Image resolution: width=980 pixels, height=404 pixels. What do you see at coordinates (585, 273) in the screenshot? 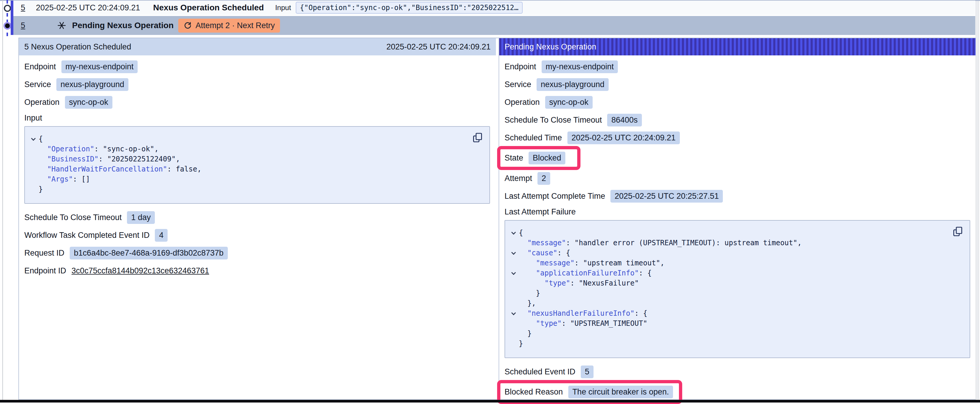
I see `code-line-text: "applicationFailureInfo": {` at bounding box center [585, 273].